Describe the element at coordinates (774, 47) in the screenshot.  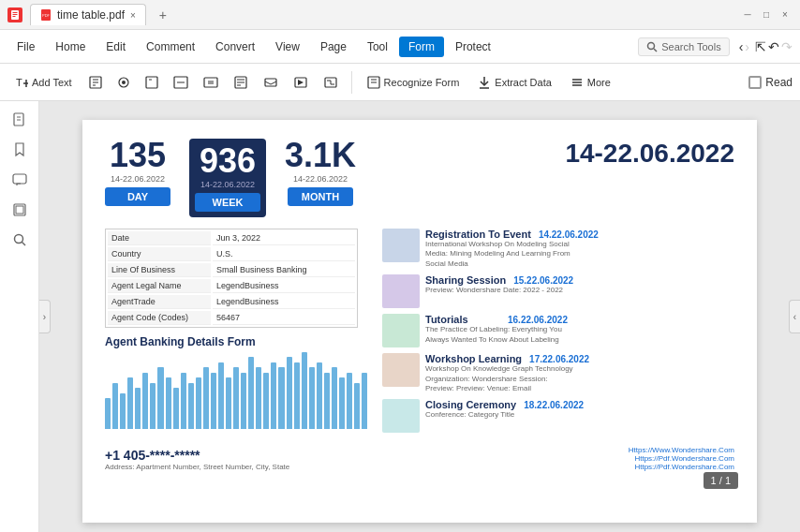
I see `undo-btn: ↶` at that location.